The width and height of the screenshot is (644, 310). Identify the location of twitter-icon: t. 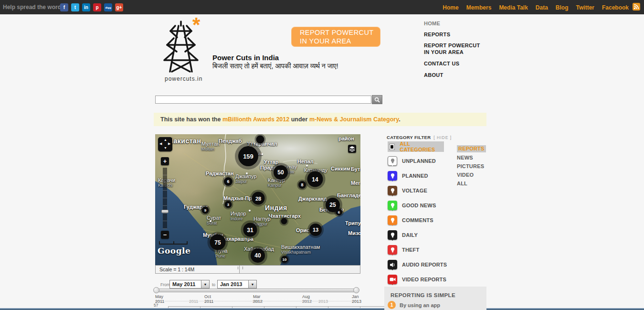
(75, 8).